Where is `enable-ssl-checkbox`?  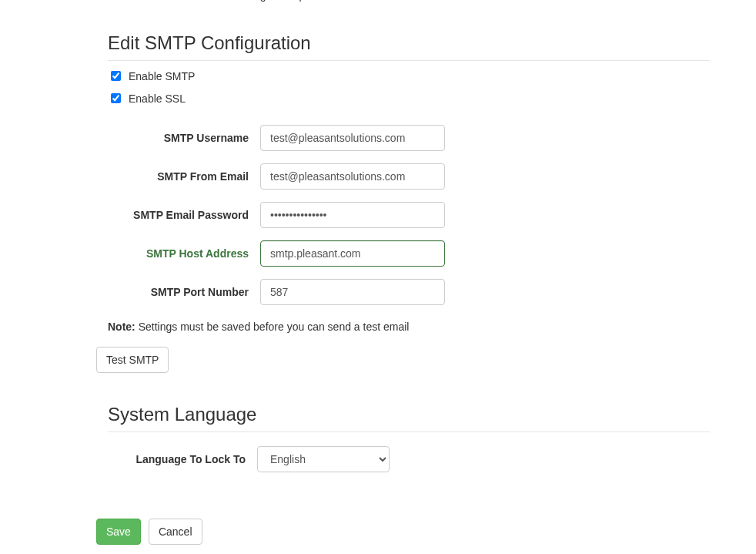 enable-ssl-checkbox is located at coordinates (115, 99).